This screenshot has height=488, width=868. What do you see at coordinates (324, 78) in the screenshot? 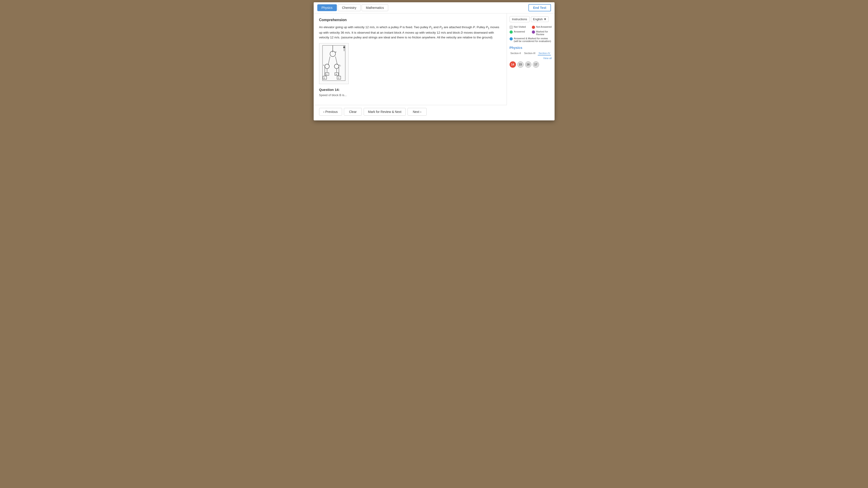
I see `svg-text: A` at bounding box center [324, 78].